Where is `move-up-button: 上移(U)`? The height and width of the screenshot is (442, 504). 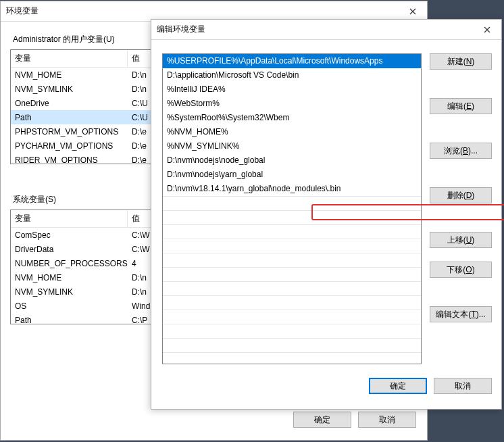 move-up-button: 上移(U) is located at coordinates (461, 240).